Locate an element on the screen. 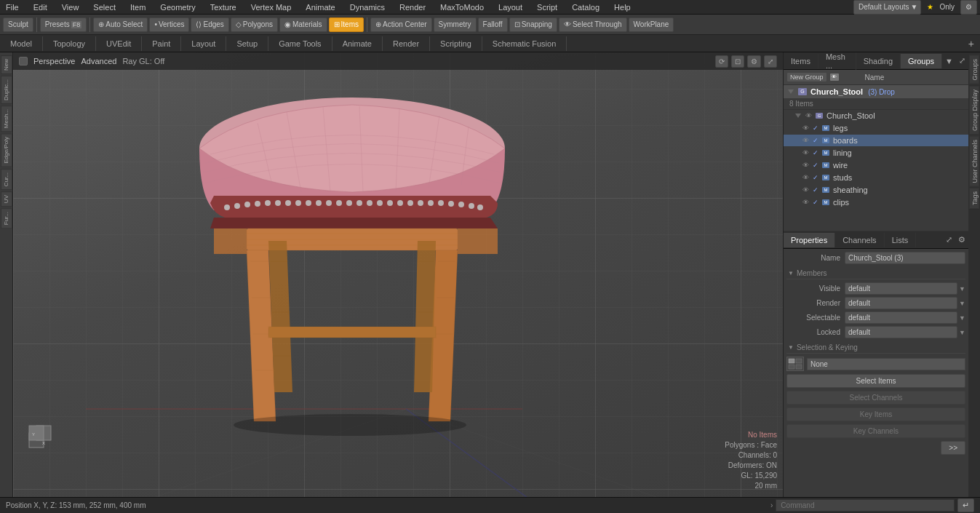  auto-select-btn: ⊕ Auto Select is located at coordinates (121, 25).